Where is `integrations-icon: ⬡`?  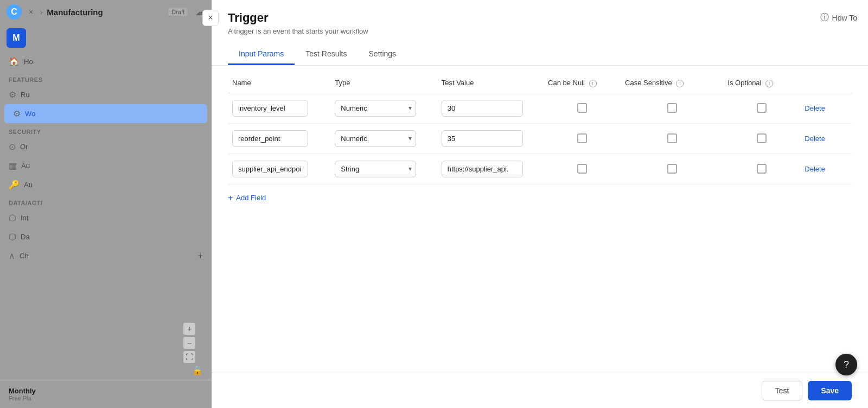
integrations-icon: ⬡ is located at coordinates (12, 218).